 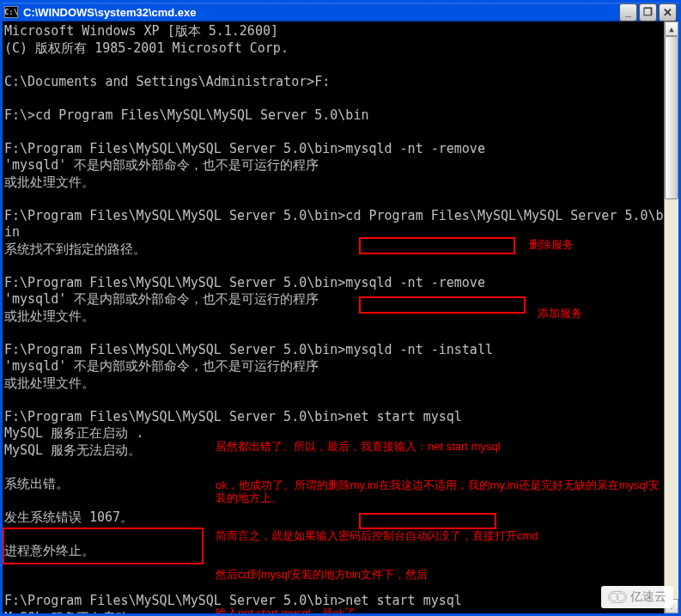 What do you see at coordinates (439, 536) in the screenshot?
I see `annotation-line: 简而言之，就是如果输入密码后控制台自动闪没了，直接打开cmd` at bounding box center [439, 536].